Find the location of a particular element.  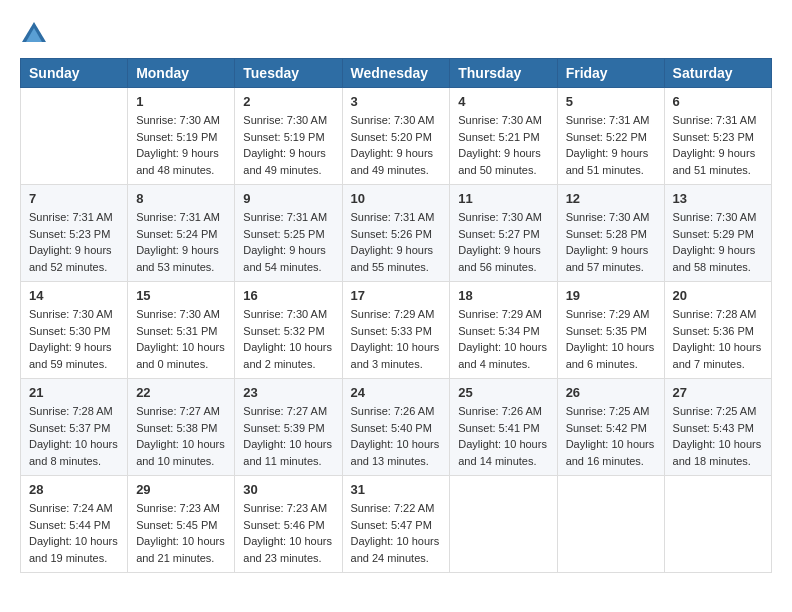

daylight-text: Daylight: 10 hours and 14 minutes. is located at coordinates (502, 452).